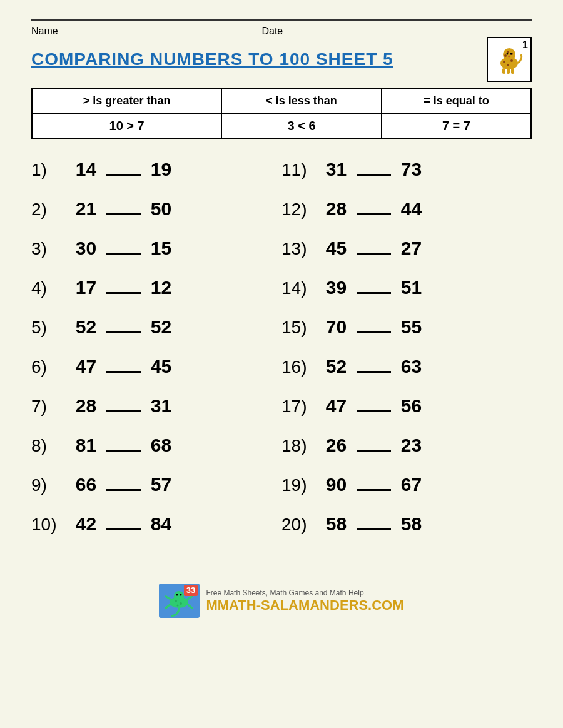 The width and height of the screenshot is (563, 728). Describe the element at coordinates (412, 169) in the screenshot. I see `problem-num-b: 73` at that location.